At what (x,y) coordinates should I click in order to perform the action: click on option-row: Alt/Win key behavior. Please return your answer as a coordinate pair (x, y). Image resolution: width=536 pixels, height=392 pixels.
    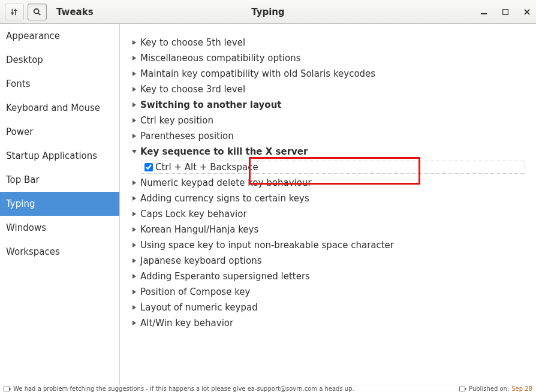
    Looking at the image, I should click on (328, 323).